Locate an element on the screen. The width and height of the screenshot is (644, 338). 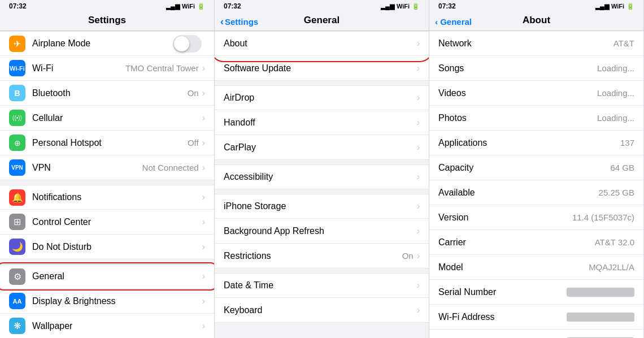
display-icon: AA is located at coordinates (17, 301).